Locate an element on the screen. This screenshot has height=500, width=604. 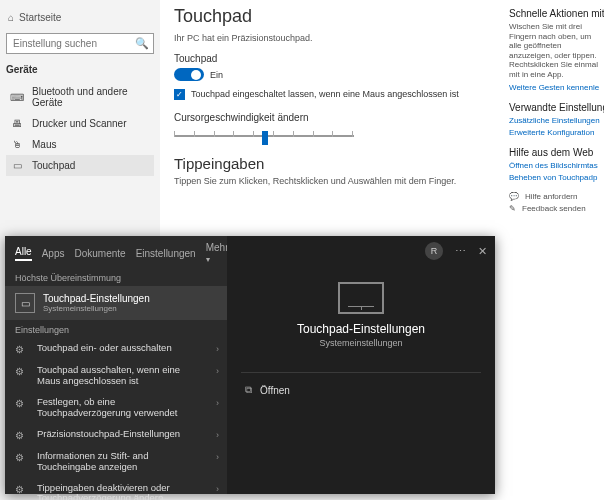
tab-documents: Dokumente is located at coordinates (100, 254).